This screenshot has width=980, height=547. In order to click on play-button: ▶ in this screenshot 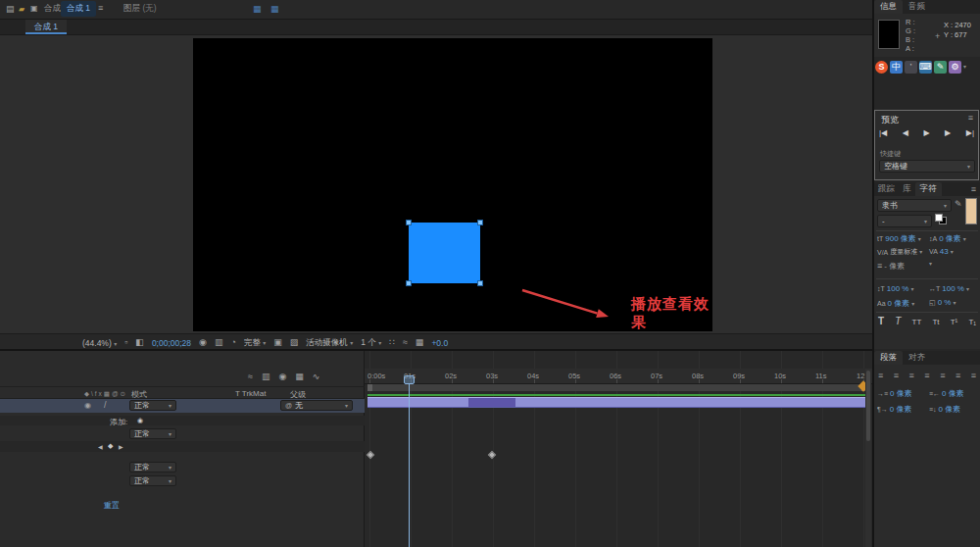, I will do `click(926, 133)`.